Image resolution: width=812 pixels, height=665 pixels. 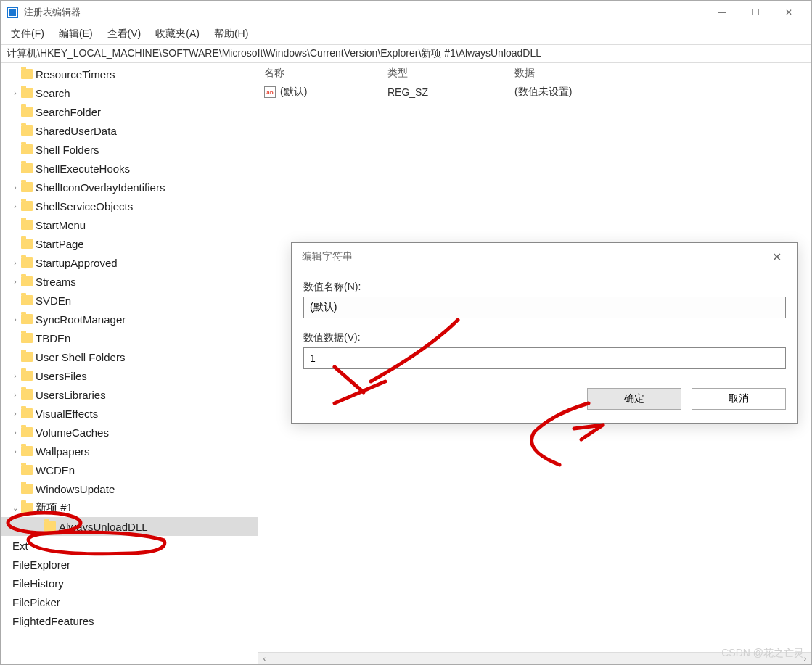 What do you see at coordinates (722, 12) in the screenshot?
I see `minimize-button: —` at bounding box center [722, 12].